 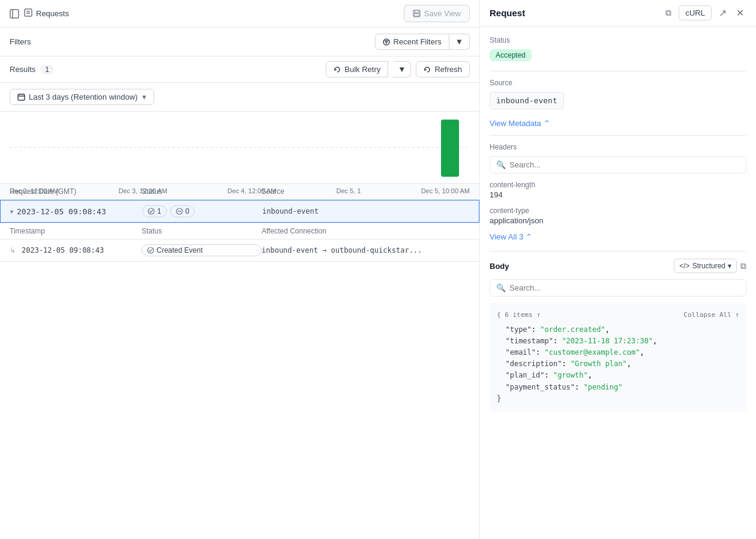 I want to click on success-pill: 1, so click(x=155, y=211).